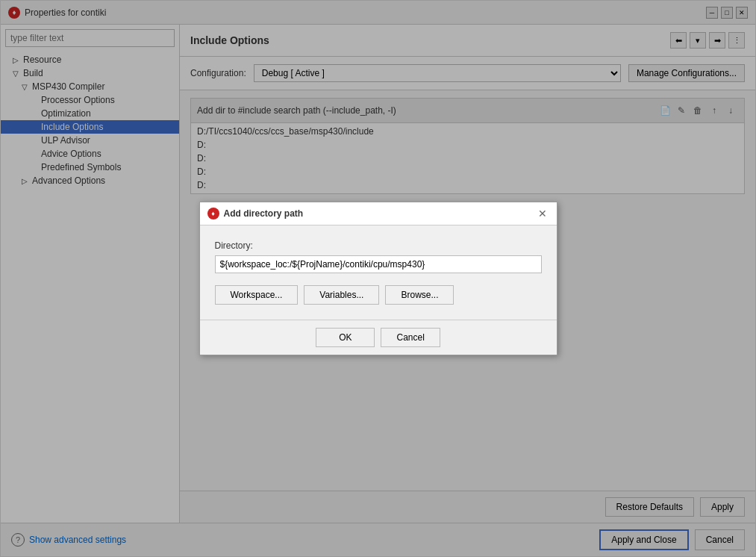  What do you see at coordinates (419, 295) in the screenshot?
I see `browse-button: Browse...` at bounding box center [419, 295].